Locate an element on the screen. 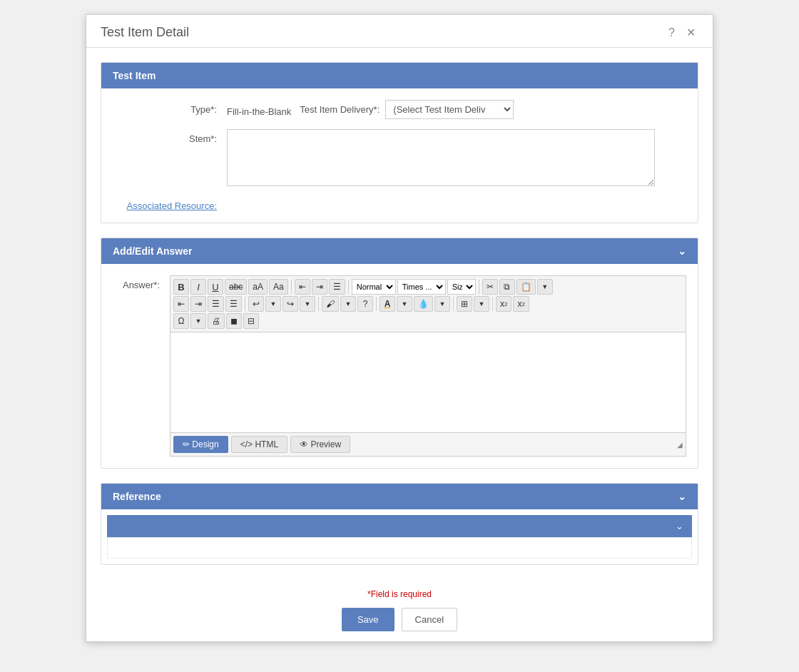 The height and width of the screenshot is (672, 799). design-tab-icon: ✏ is located at coordinates (186, 444).